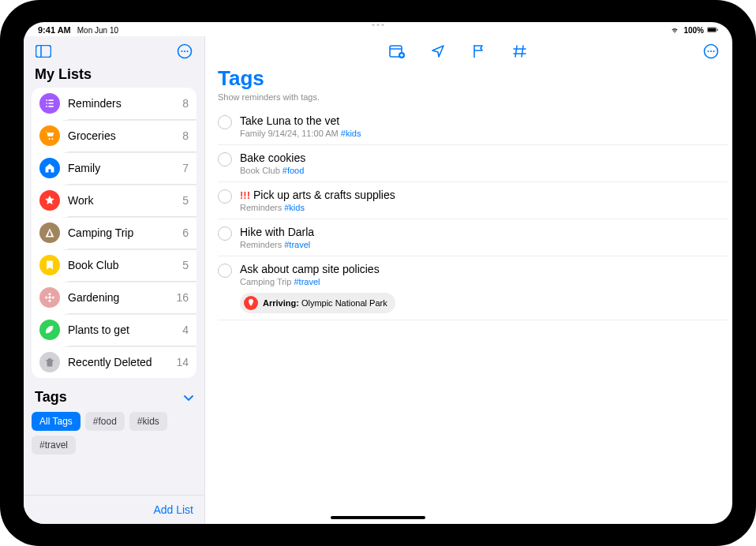 This screenshot has width=756, height=546. I want to click on multitask-grabber, so click(379, 25).